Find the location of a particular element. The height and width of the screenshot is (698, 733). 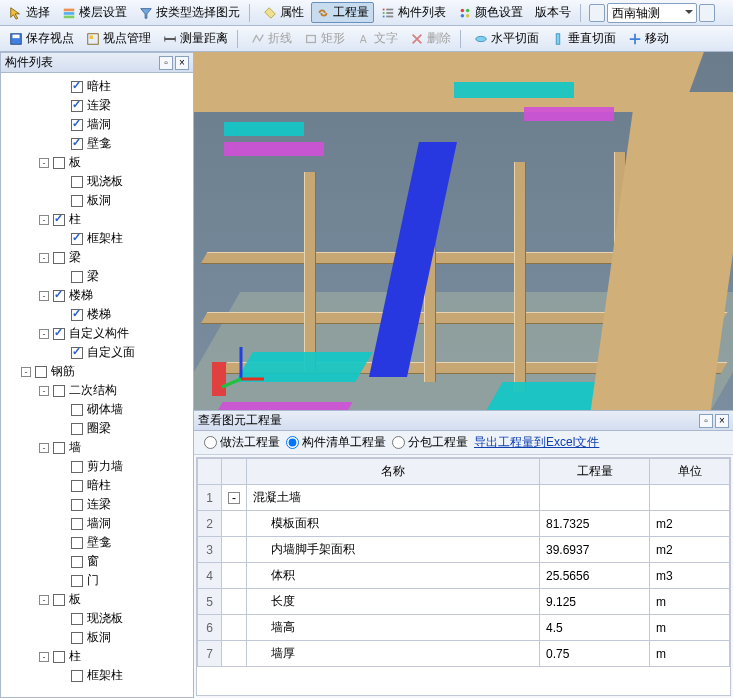

table-row: 4体积25.5656m3 is located at coordinates (464, 576).